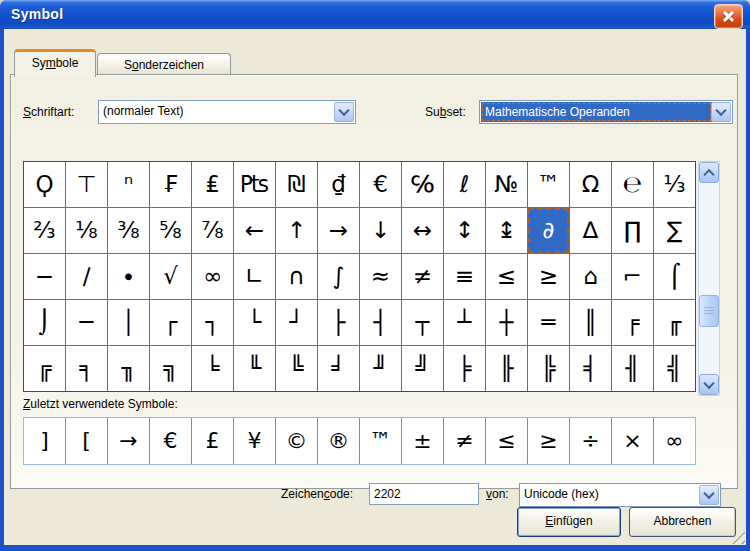 The image size is (750, 551). Describe the element at coordinates (464, 441) in the screenshot. I see `recent-symbol-cell: ≠` at that location.